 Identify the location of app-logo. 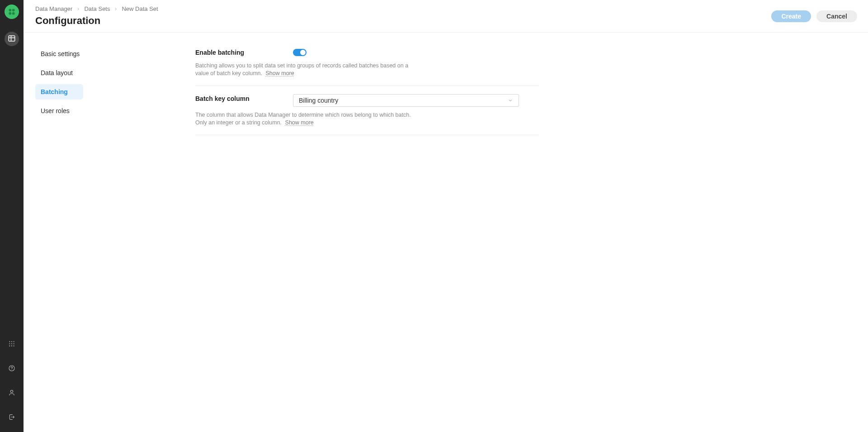
(12, 12).